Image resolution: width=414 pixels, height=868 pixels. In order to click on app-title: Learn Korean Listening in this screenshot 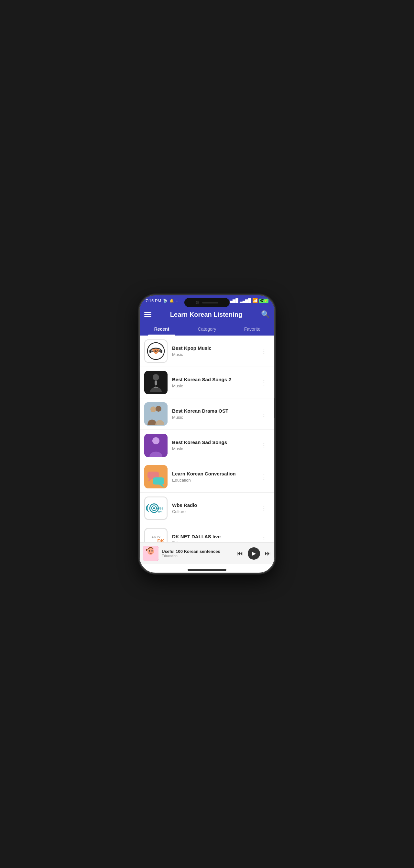, I will do `click(206, 315)`.